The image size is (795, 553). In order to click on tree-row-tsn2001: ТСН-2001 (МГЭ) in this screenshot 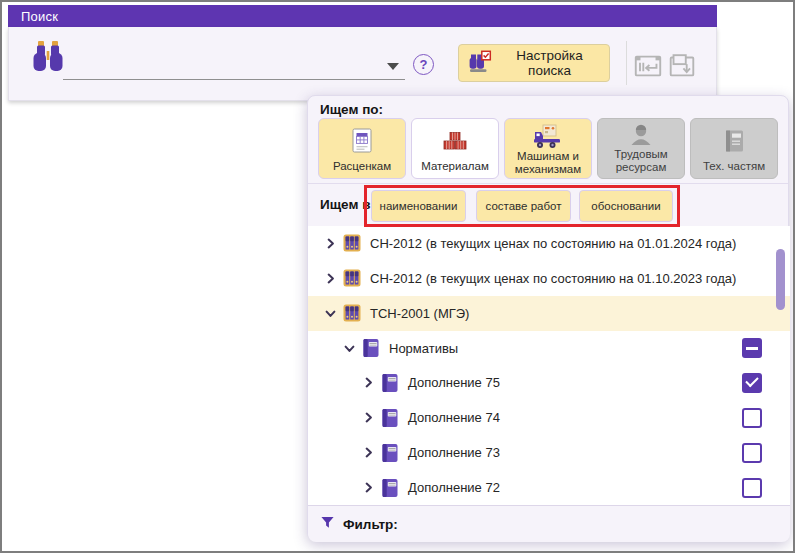, I will do `click(549, 314)`.